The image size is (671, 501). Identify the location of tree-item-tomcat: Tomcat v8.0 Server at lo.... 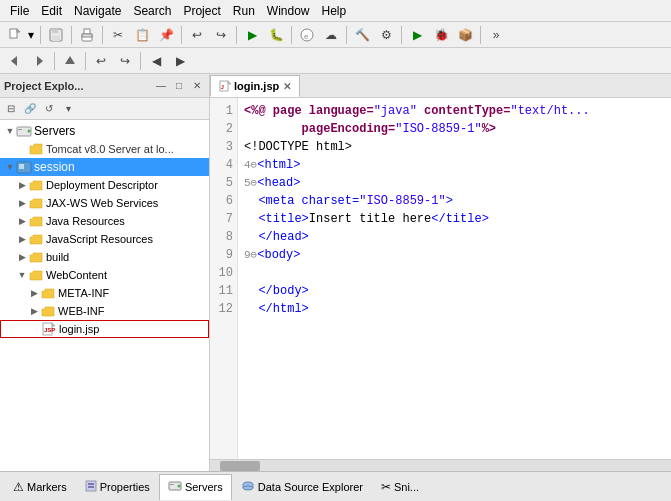
(104, 149).